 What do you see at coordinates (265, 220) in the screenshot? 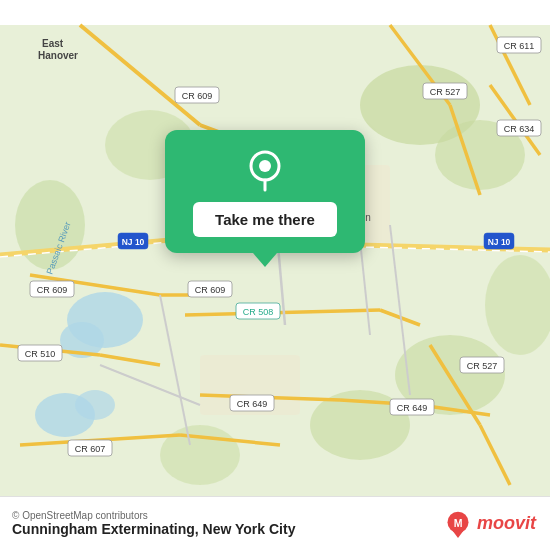
I see `take-me-there-button: Take me there` at bounding box center [265, 220].